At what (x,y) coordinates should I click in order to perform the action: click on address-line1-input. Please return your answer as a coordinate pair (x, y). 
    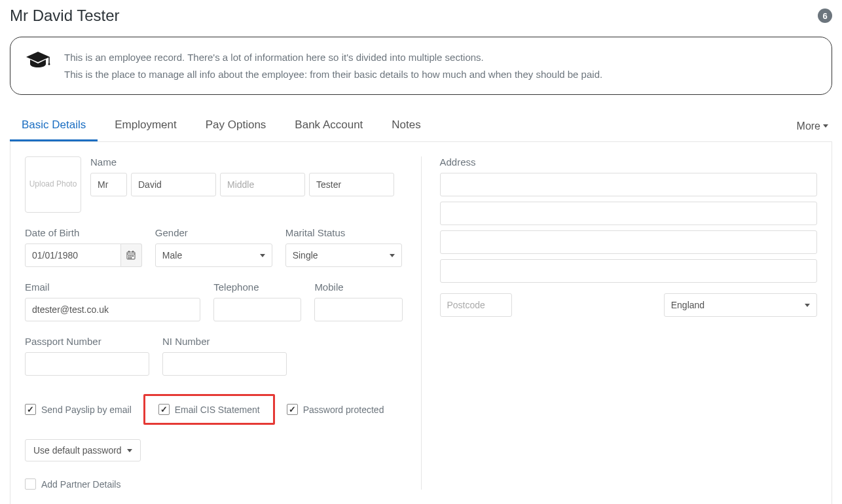
    Looking at the image, I should click on (629, 185).